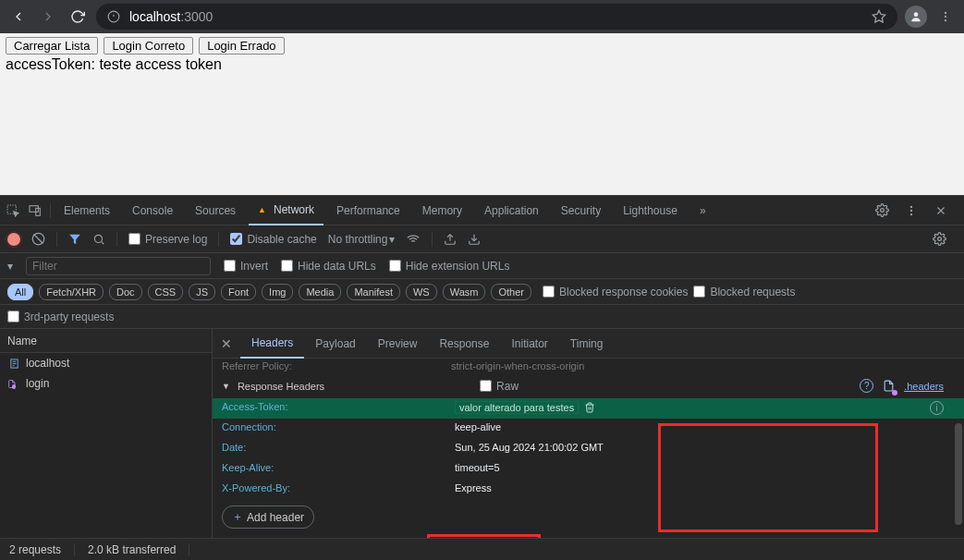 The image size is (964, 560). What do you see at coordinates (616, 292) in the screenshot?
I see `blocked-cookies-checkbox: Blocked response cookies` at bounding box center [616, 292].